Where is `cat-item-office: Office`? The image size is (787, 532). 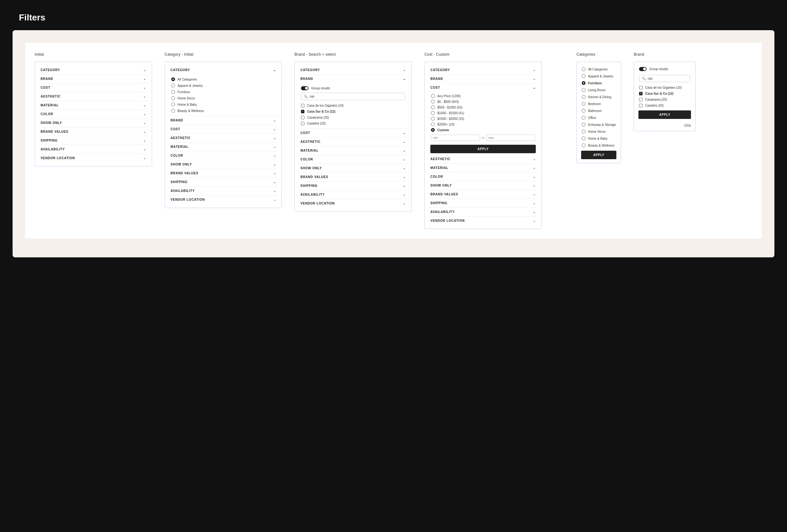 cat-item-office: Office is located at coordinates (599, 118).